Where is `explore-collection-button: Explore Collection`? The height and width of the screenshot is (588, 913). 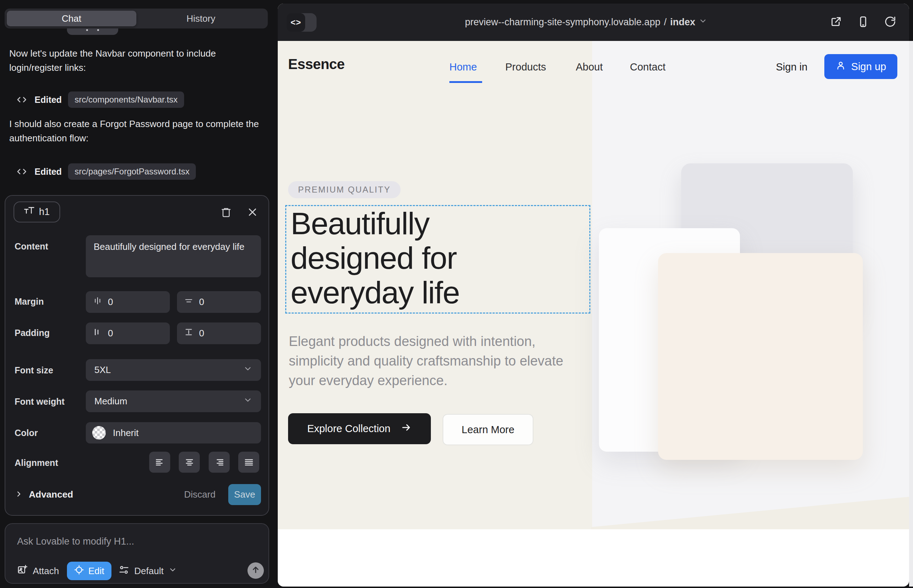 explore-collection-button: Explore Collection is located at coordinates (359, 428).